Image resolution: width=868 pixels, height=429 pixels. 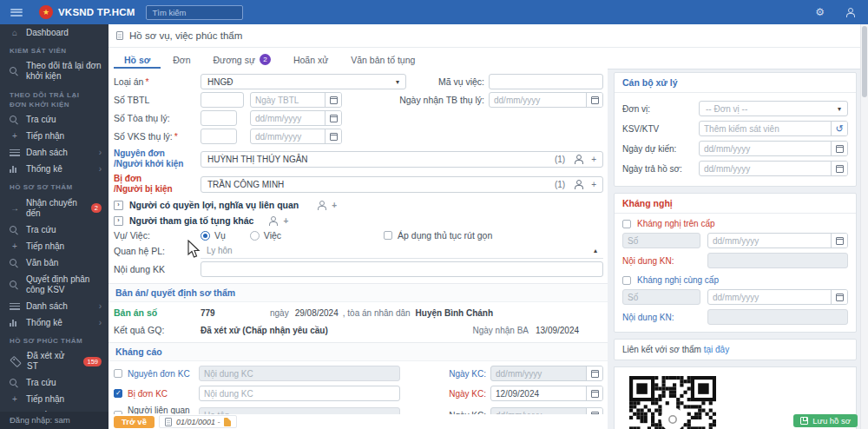 I want to click on hamburger-menu-icon, so click(x=16, y=12).